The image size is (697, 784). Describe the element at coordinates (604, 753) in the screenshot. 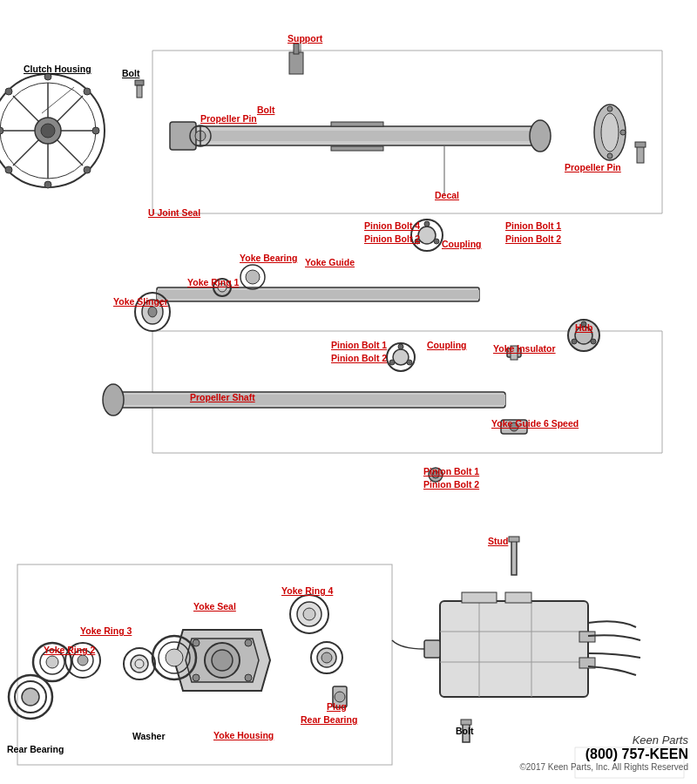

I see `watermark: Keen Parts (800) 757-KEEN ©2017 Keen Par…` at that location.